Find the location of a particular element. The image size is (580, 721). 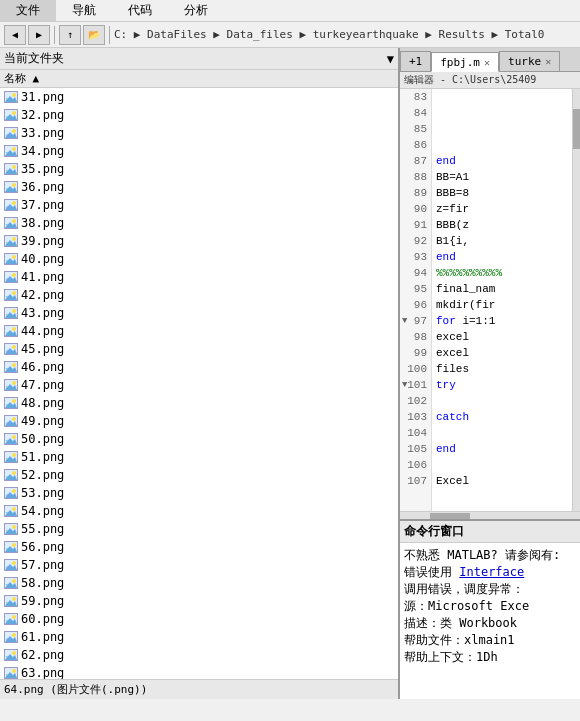

file-panel-dropdown: ▼ is located at coordinates (390, 59).